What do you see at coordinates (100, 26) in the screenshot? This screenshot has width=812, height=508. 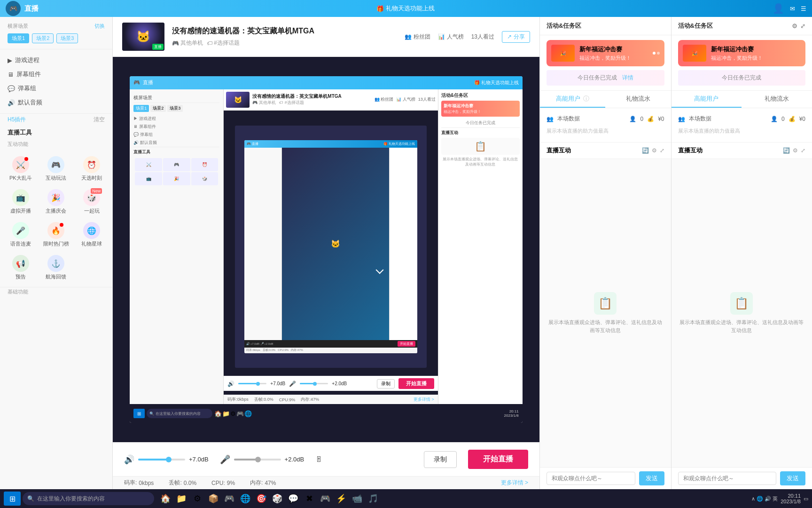 I see `switch-btn: 切换` at bounding box center [100, 26].